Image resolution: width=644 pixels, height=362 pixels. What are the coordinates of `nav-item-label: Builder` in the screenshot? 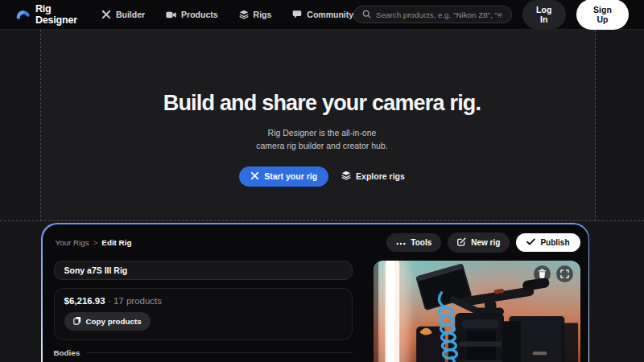 It's located at (130, 14).